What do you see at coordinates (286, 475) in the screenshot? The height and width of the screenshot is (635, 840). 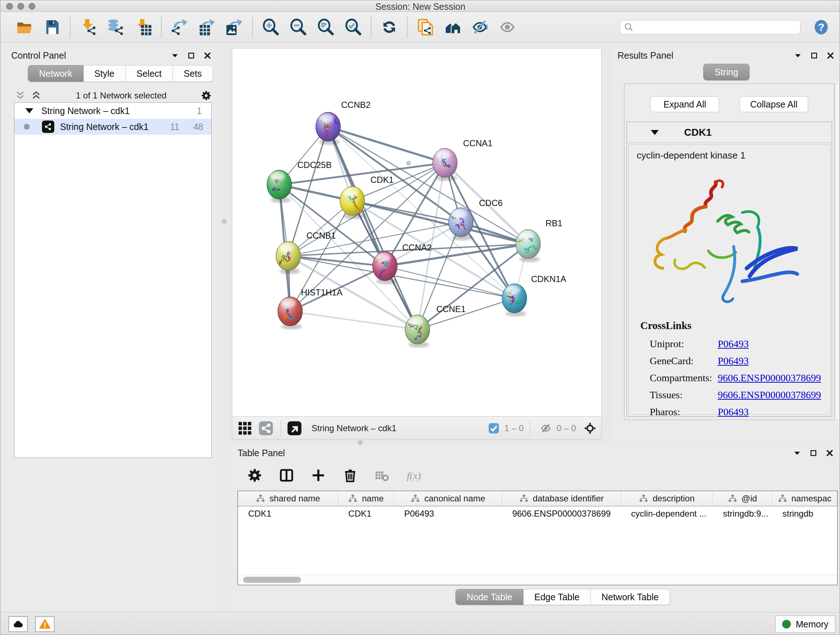 I see `columns-icon` at bounding box center [286, 475].